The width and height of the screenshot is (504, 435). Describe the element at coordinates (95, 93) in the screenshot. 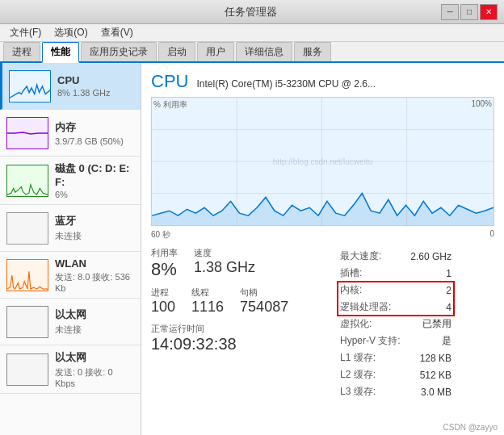

I see `cpu-desc: 8% 1.38 GHz` at that location.